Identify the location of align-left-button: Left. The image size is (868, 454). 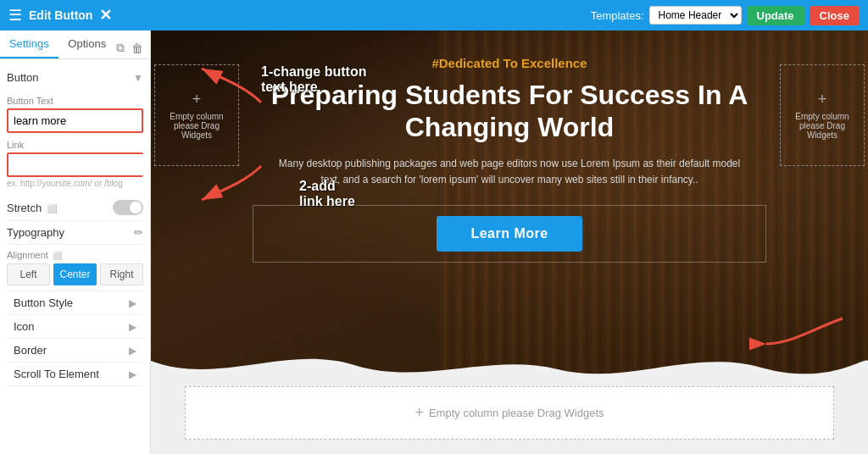
(29, 274).